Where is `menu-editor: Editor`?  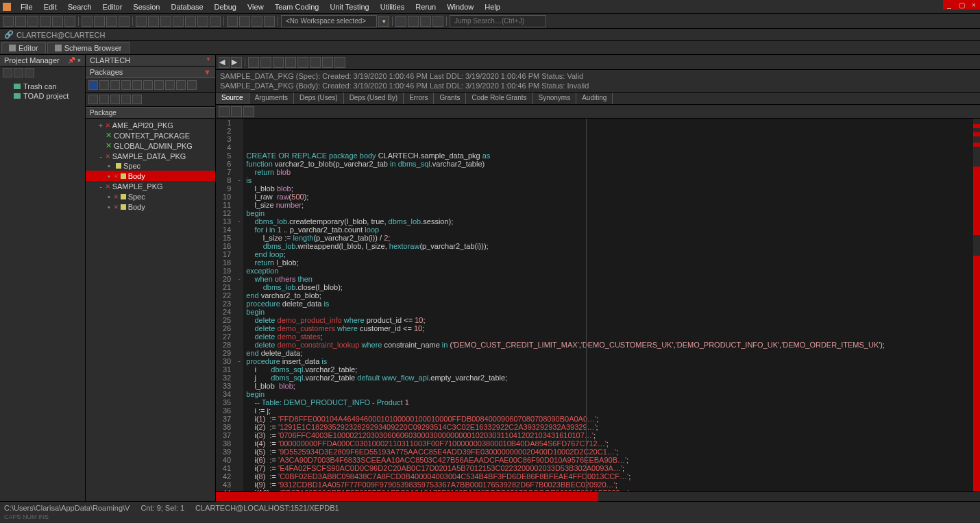 menu-editor: Editor is located at coordinates (112, 7).